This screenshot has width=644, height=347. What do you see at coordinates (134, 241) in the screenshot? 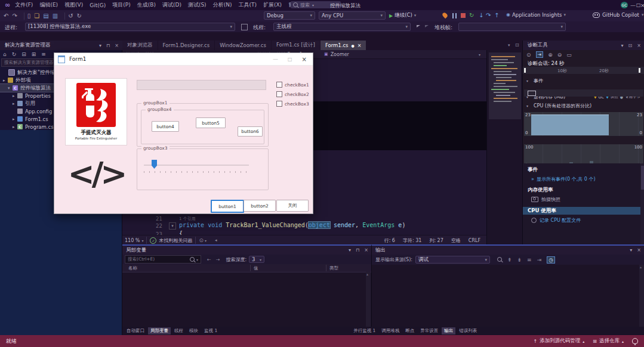
I see `zoom-dropdown: 110 % ▾` at bounding box center [134, 241].